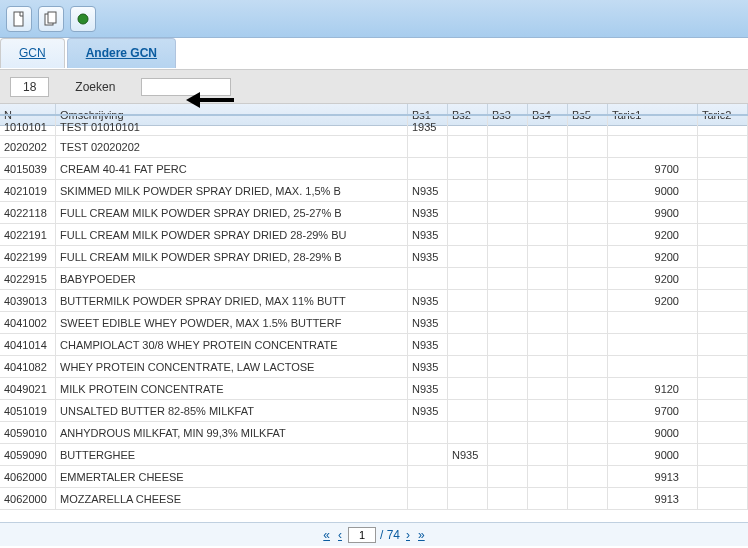 This screenshot has width=748, height=548. I want to click on table-row: 4059090BUTTERGHEEN9359000, so click(374, 455).